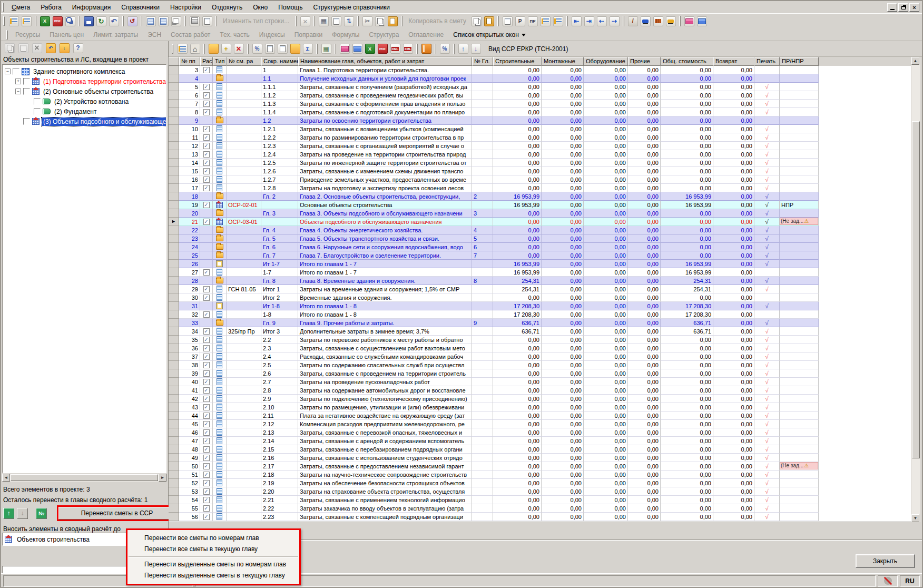 This screenshot has height=588, width=923. I want to click on minimize-button, so click(892, 7).